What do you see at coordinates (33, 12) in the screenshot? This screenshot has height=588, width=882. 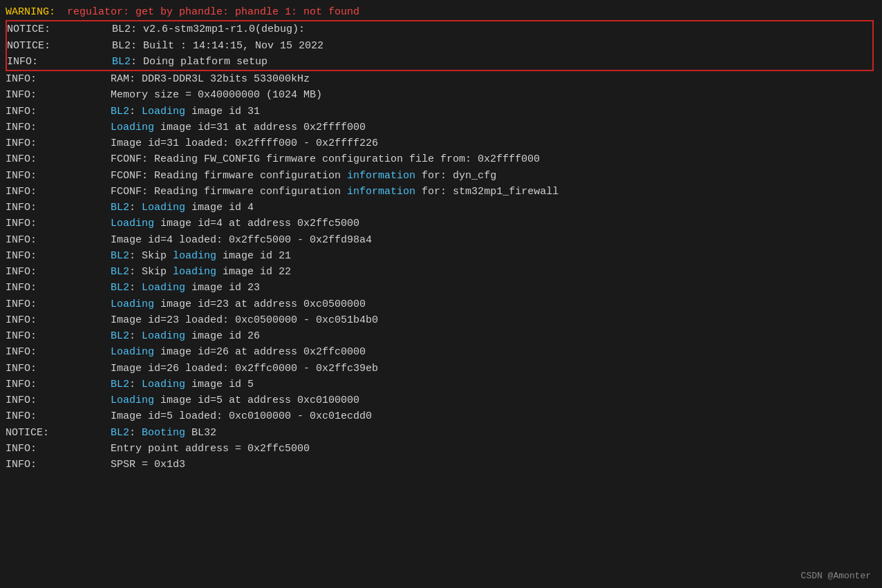 I see `log-level: WARNING:` at bounding box center [33, 12].